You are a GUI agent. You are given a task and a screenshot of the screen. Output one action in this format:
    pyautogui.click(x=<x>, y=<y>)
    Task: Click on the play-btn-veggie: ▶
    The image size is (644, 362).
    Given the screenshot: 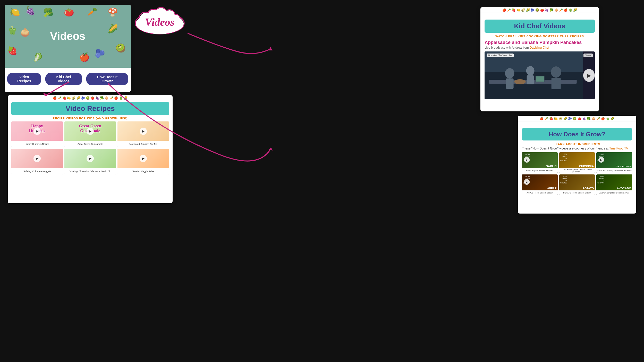 What is the action you would take?
    pyautogui.click(x=143, y=158)
    